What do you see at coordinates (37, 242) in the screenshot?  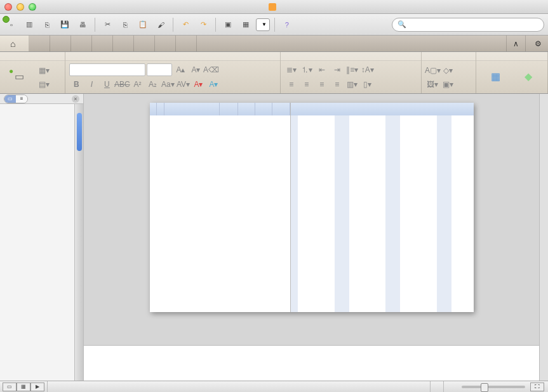 I see `thumbnails-list` at bounding box center [37, 242].